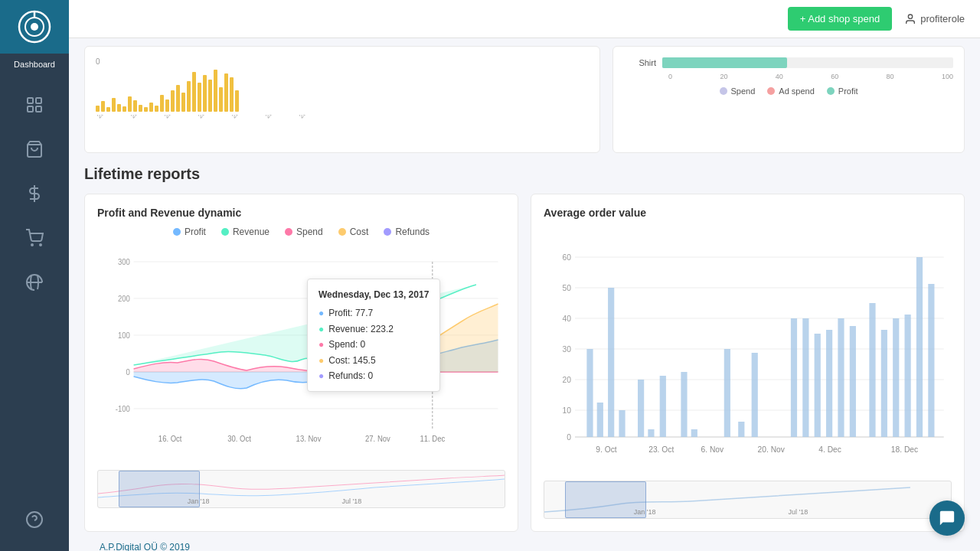 This screenshot has height=551, width=980. I want to click on svg-text: 300, so click(124, 262).